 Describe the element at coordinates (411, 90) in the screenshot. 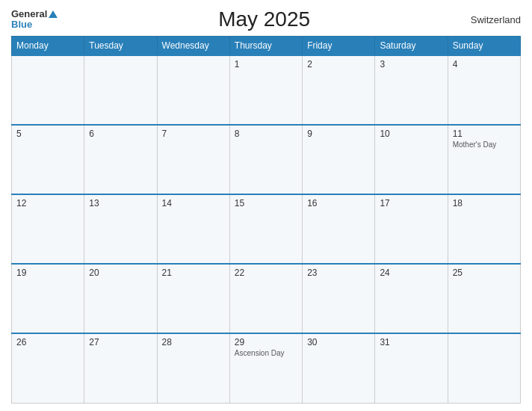

I see `calendar-cell: 3` at that location.